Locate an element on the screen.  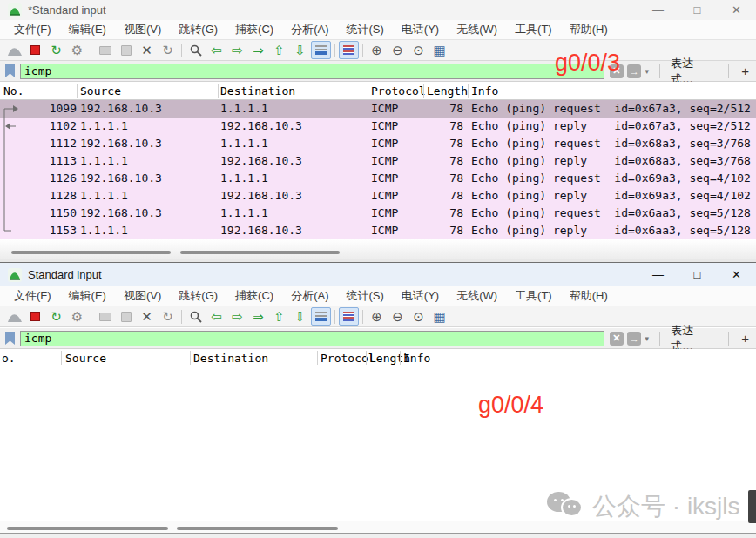
packet-row: 11531.1.1.1192.168.10.3ICMP78Echo (ping)… is located at coordinates (378, 231).